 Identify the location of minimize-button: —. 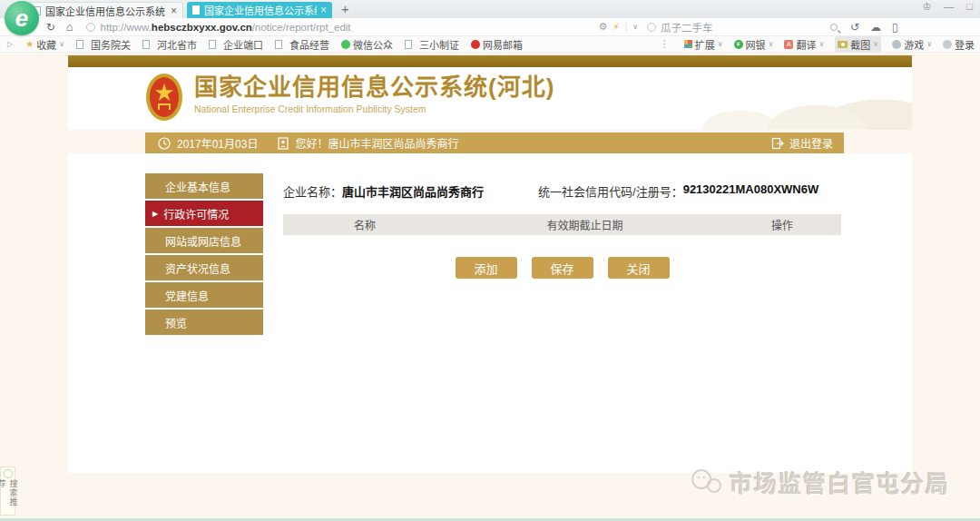
(949, 7).